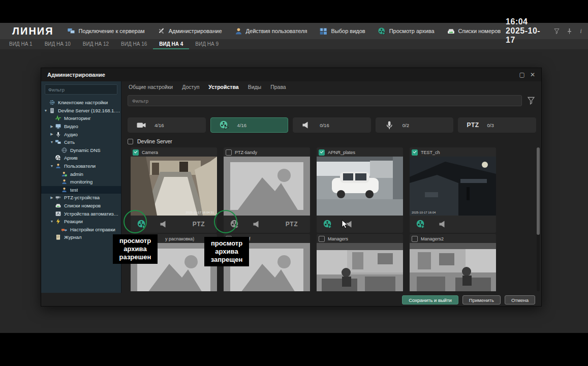 This screenshot has width=588, height=366. Describe the element at coordinates (81, 206) in the screenshot. I see `tree-item-списки-номеров: AC-1Списки номеров` at that location.